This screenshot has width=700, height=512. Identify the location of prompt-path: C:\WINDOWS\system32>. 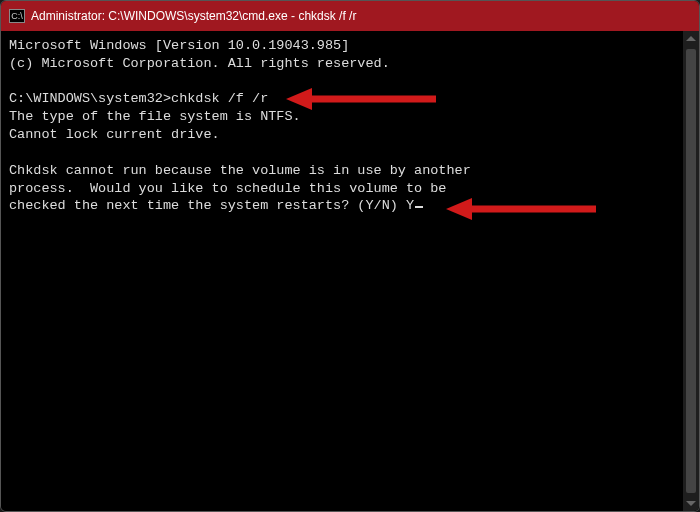
(90, 98).